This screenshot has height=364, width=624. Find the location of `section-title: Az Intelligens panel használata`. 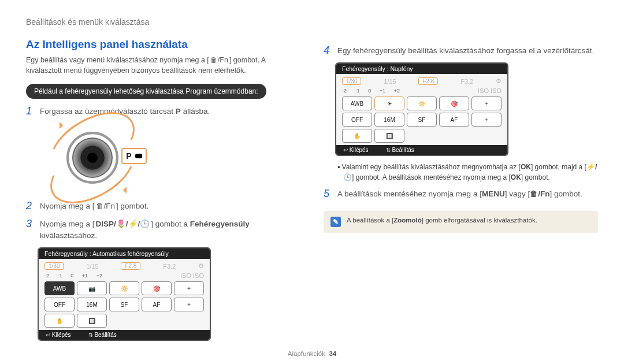

section-title: Az Intelligens panel használata is located at coordinates (163, 44).